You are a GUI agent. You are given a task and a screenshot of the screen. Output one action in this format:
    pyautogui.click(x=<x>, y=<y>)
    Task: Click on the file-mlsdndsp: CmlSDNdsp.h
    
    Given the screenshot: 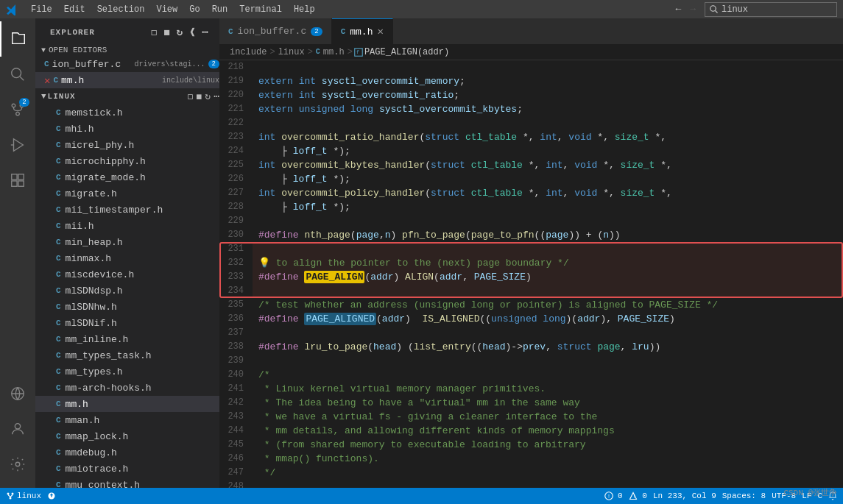 What is the action you would take?
    pyautogui.click(x=127, y=291)
    